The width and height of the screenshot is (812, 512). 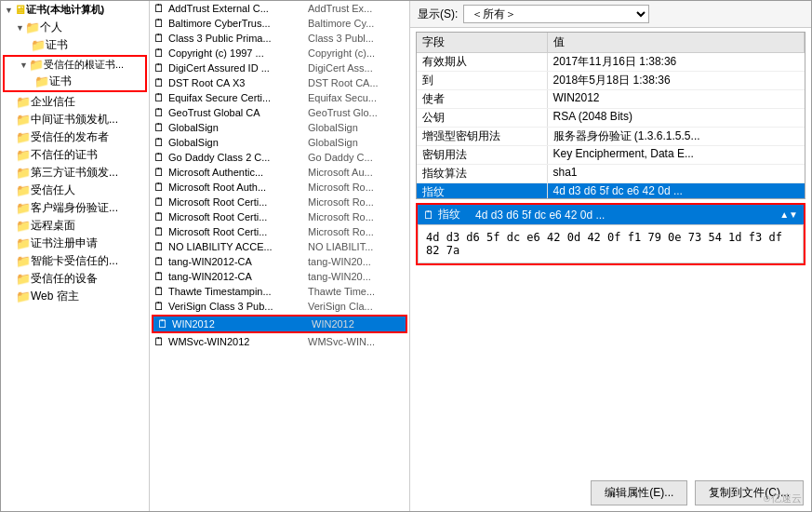 I want to click on table-row: 使者WIN2012, so click(x=610, y=100).